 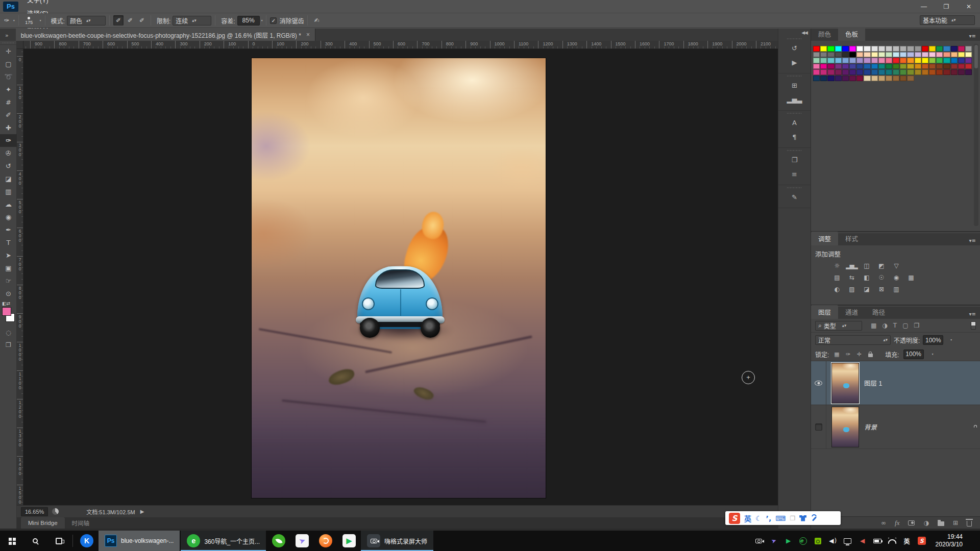 I want to click on clone-stamp-tool: ✇, so click(x=8, y=153).